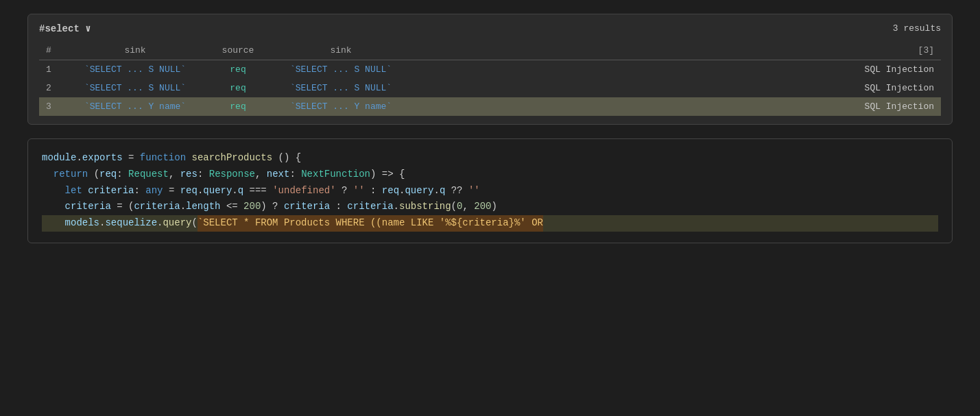 Image resolution: width=980 pixels, height=416 pixels. What do you see at coordinates (457, 191) in the screenshot?
I see `code-token: ??` at bounding box center [457, 191].